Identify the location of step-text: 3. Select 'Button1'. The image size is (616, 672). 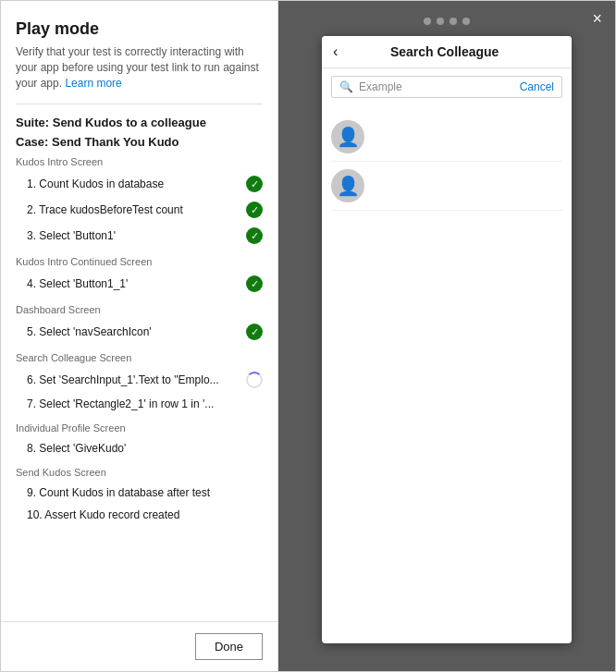
(137, 236).